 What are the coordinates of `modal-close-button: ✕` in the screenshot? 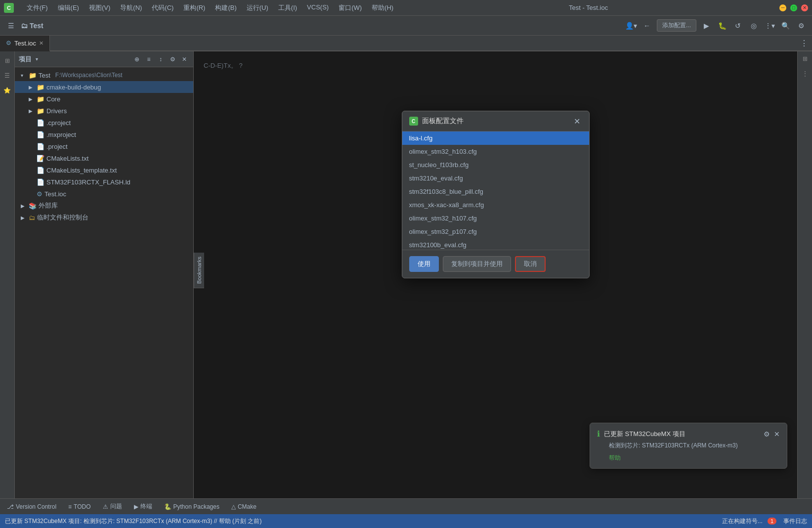 It's located at (577, 121).